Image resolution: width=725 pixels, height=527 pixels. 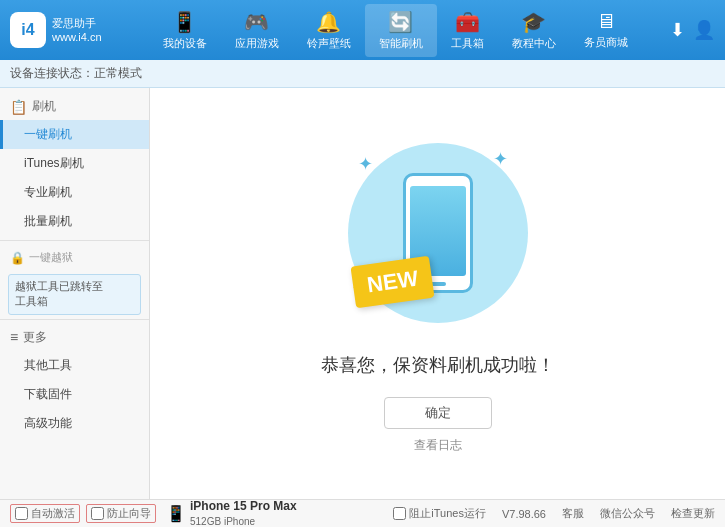 What do you see at coordinates (176, 514) in the screenshot?
I see `device-phone-icon: 📱` at bounding box center [176, 514].